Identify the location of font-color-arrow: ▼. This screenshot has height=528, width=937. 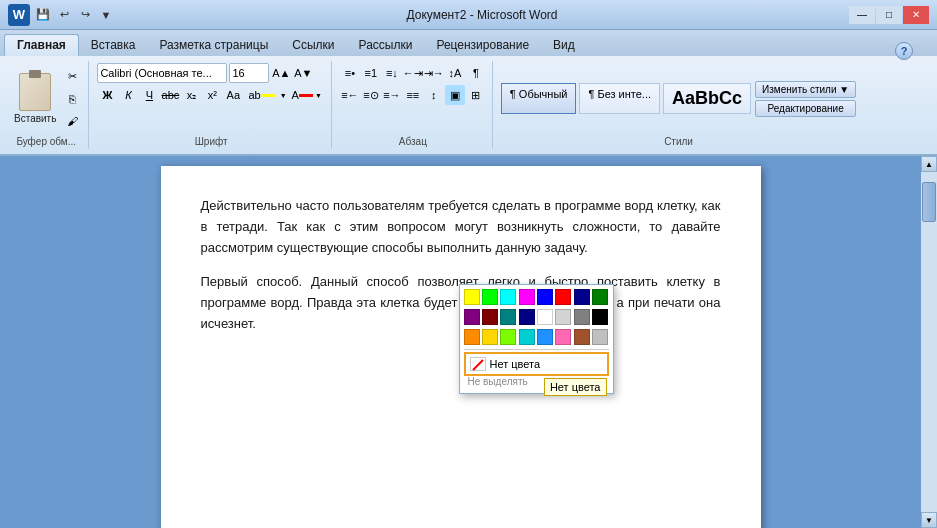
(318, 96).